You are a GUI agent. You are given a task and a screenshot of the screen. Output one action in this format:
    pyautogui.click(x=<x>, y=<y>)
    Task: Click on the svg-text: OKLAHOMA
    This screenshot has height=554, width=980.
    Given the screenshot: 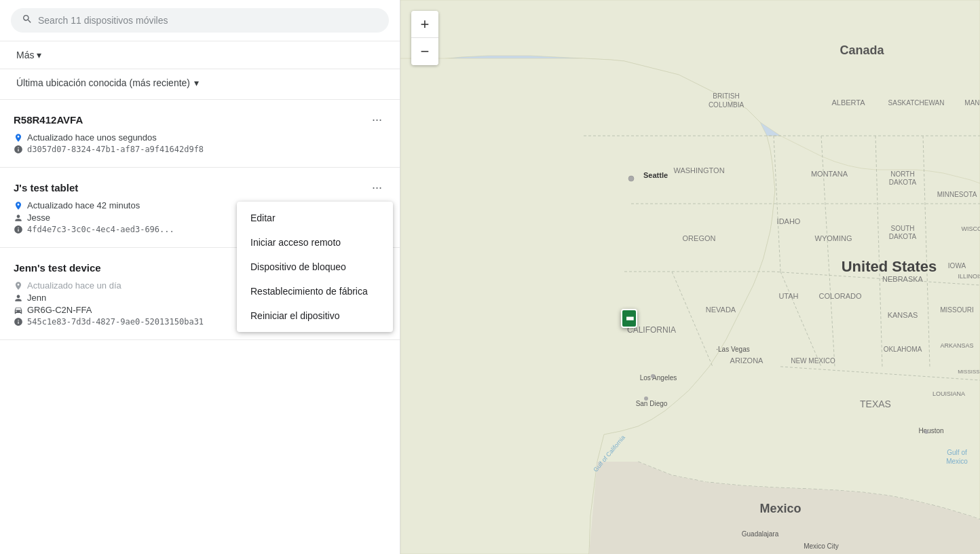 What is the action you would take?
    pyautogui.click(x=903, y=349)
    